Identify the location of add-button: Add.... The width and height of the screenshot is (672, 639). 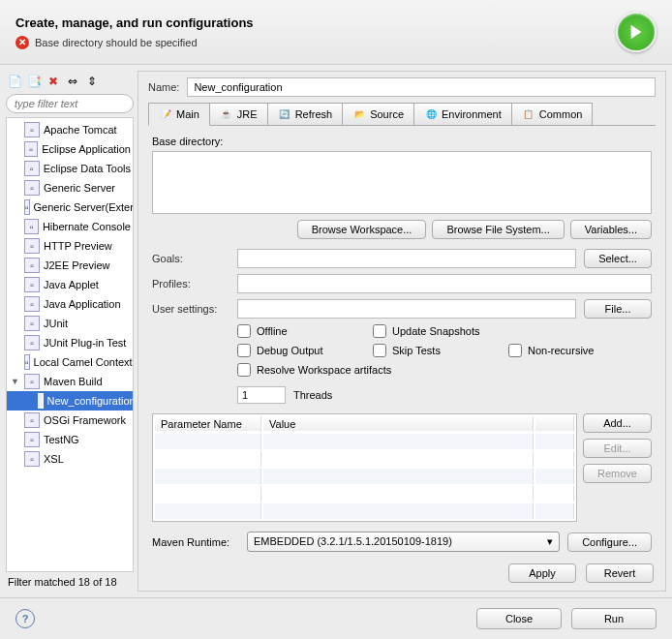
(618, 423).